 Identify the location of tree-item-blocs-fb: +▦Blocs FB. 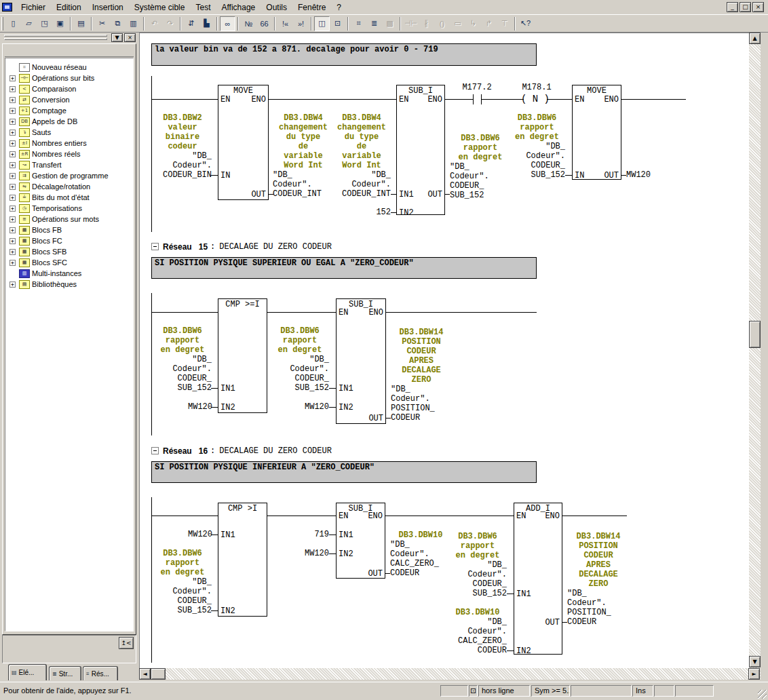
(69, 230).